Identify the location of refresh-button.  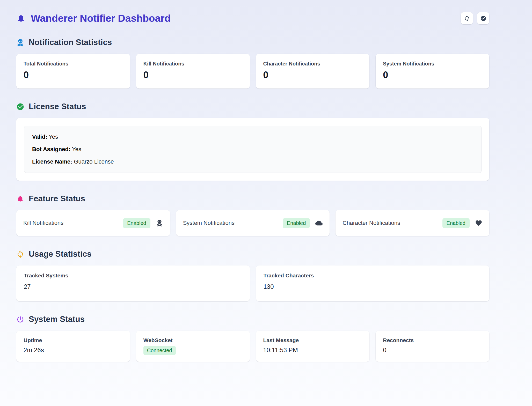
(467, 18).